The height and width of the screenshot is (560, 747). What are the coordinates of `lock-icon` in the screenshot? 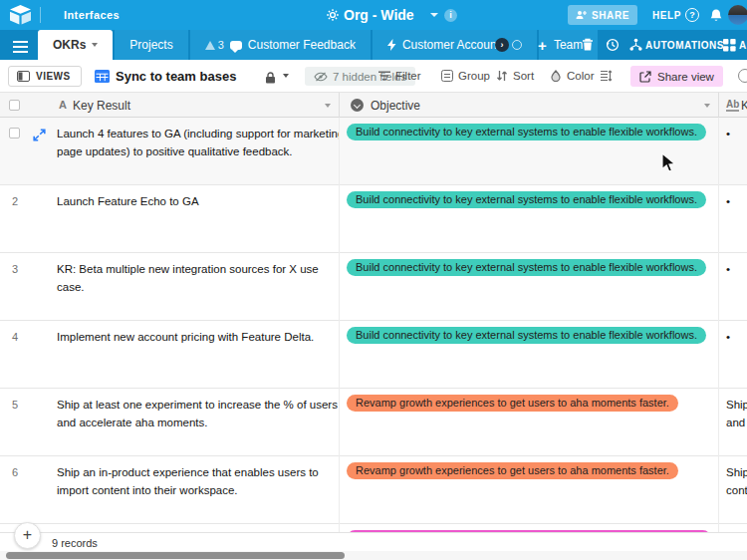 It's located at (271, 79).